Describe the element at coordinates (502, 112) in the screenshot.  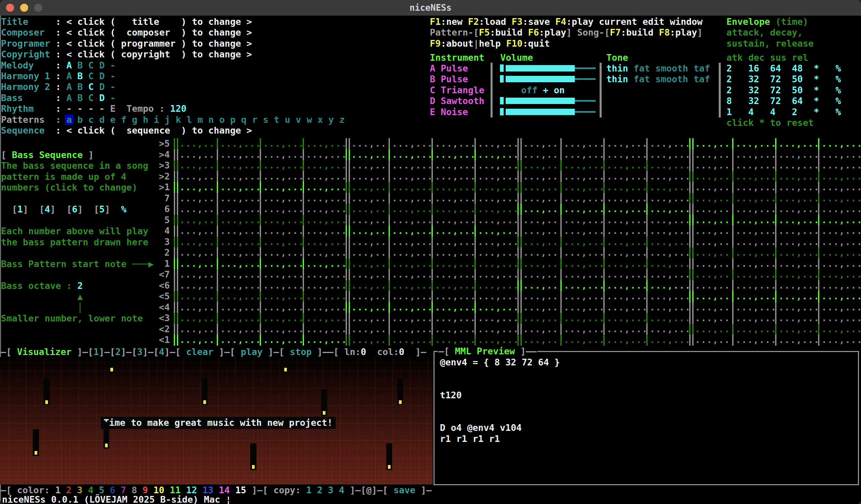
I see `volume-slider-knob` at that location.